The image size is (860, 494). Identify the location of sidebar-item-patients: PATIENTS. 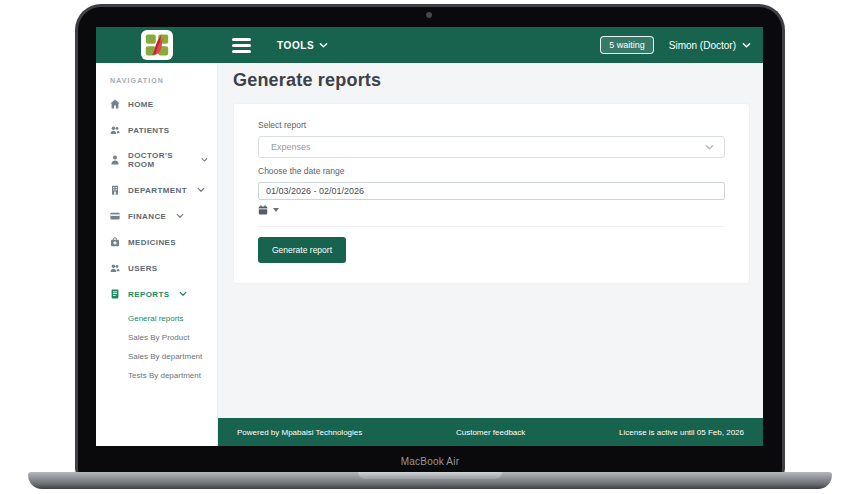
(157, 130).